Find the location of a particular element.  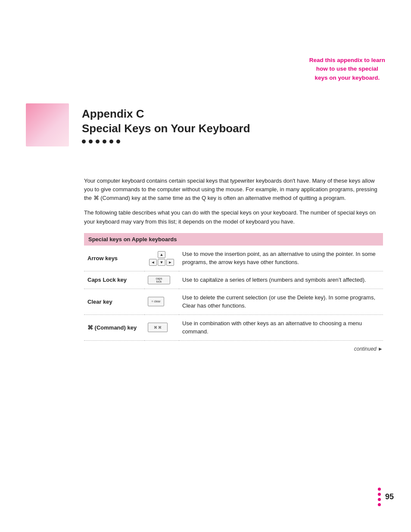

key-image-clear: = clear is located at coordinates (162, 302).